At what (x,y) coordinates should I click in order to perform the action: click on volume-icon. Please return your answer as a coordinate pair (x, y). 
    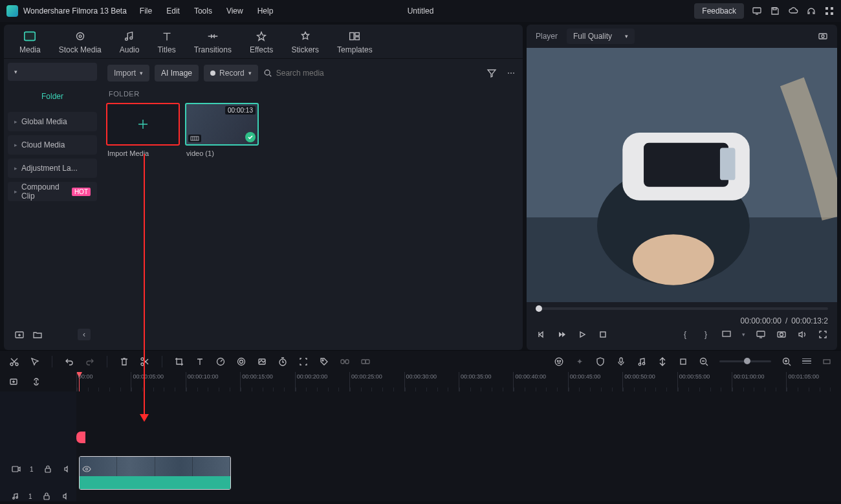
    Looking at the image, I should click on (802, 334).